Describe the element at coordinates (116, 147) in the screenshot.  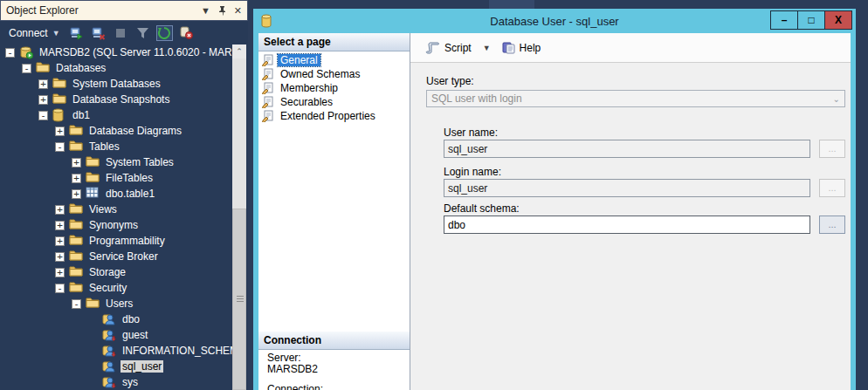
I see `tree-item-tables: -Tables` at that location.